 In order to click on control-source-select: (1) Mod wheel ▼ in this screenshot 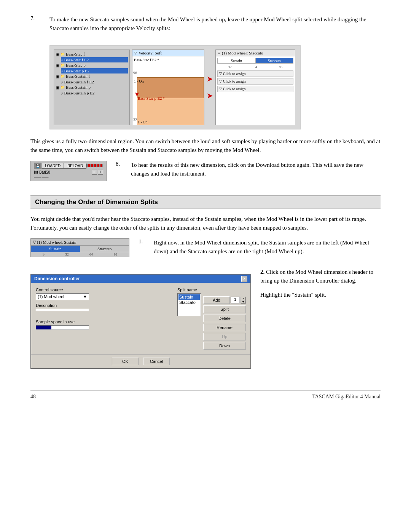, I will do `click(62, 297)`.